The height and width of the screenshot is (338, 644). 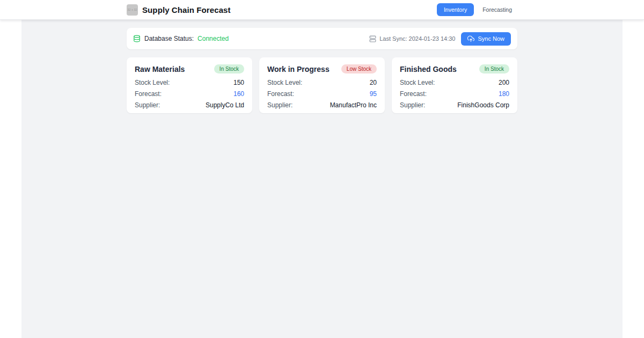 What do you see at coordinates (374, 83) in the screenshot?
I see `stock-level-value: 20` at bounding box center [374, 83].